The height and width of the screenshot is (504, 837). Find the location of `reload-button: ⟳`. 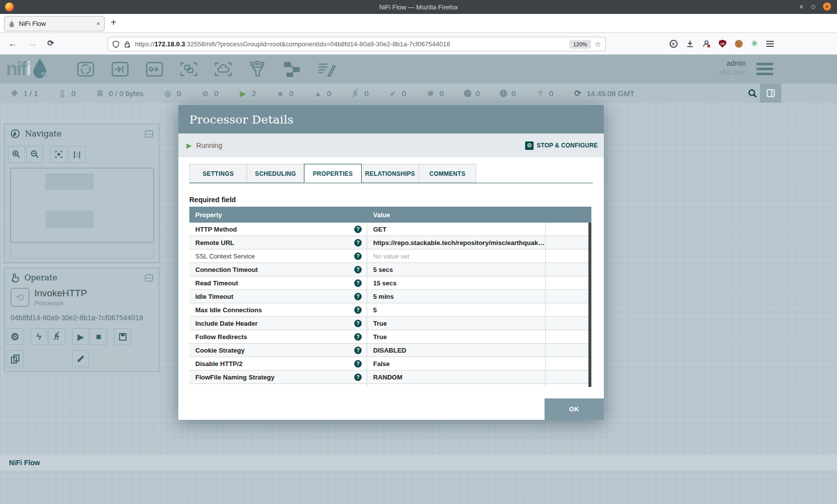

reload-button: ⟳ is located at coordinates (51, 43).